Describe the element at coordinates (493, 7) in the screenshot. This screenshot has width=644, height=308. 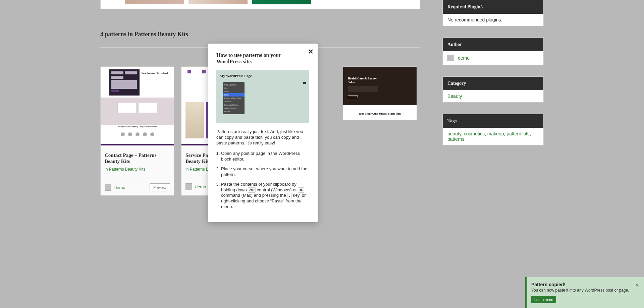
I see `widget-header: Required Plugin/s` at that location.